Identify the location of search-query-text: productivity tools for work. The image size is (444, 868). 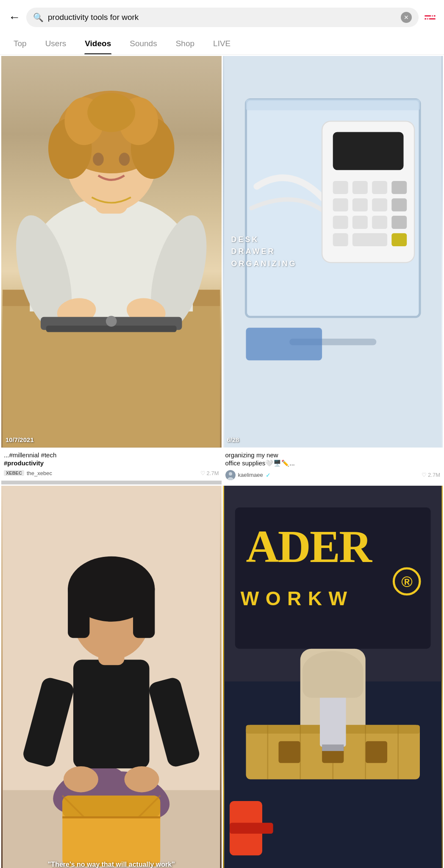
(222, 17).